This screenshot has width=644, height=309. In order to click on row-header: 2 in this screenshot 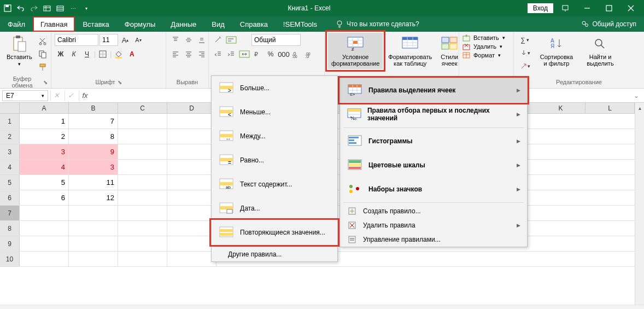, I will do `click(10, 137)`.